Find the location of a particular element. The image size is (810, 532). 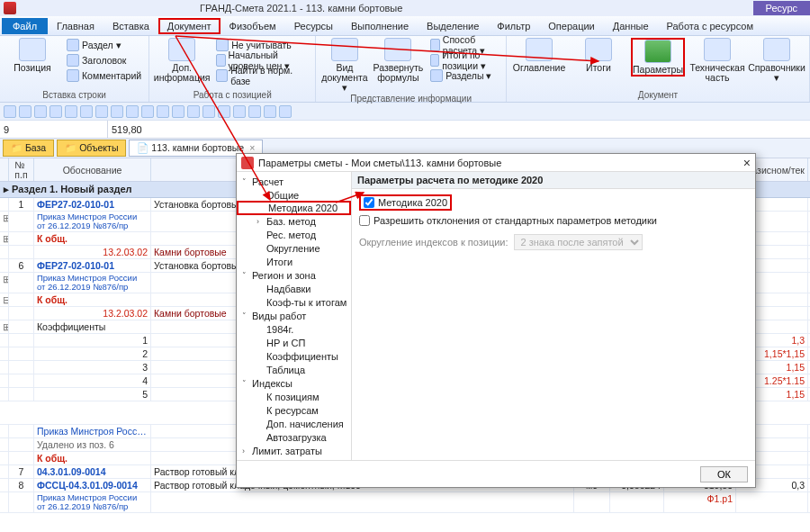

cross-icon is located at coordinates (222, 45).